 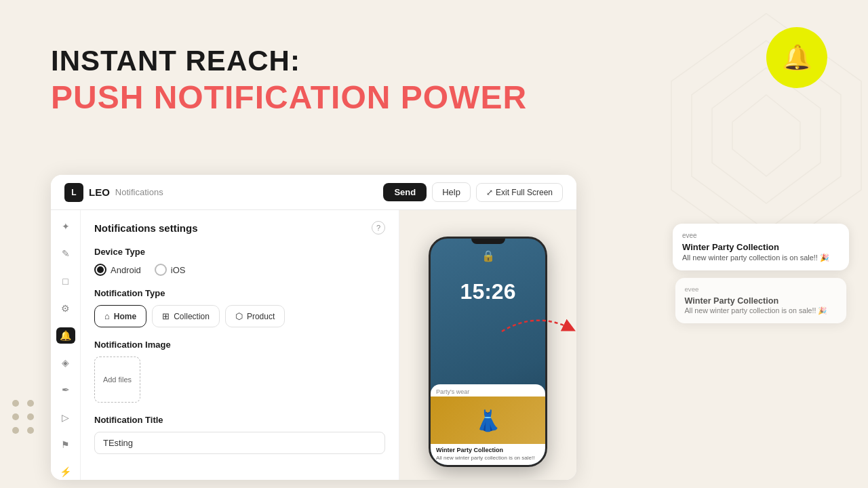 I want to click on settings-icon: ⚙, so click(x=66, y=308).